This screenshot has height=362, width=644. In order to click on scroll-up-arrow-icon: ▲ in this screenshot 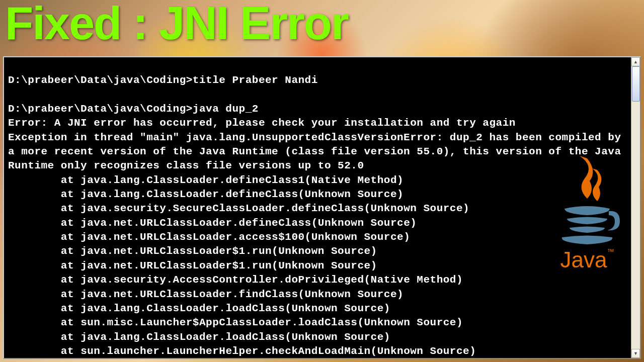, I will do `click(636, 62)`.